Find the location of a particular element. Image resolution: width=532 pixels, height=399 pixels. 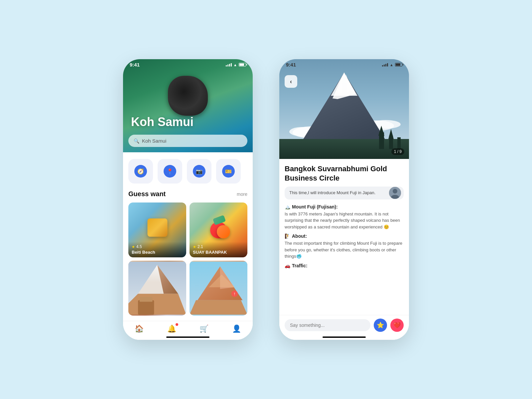

home-bar-right is located at coordinates (344, 337).